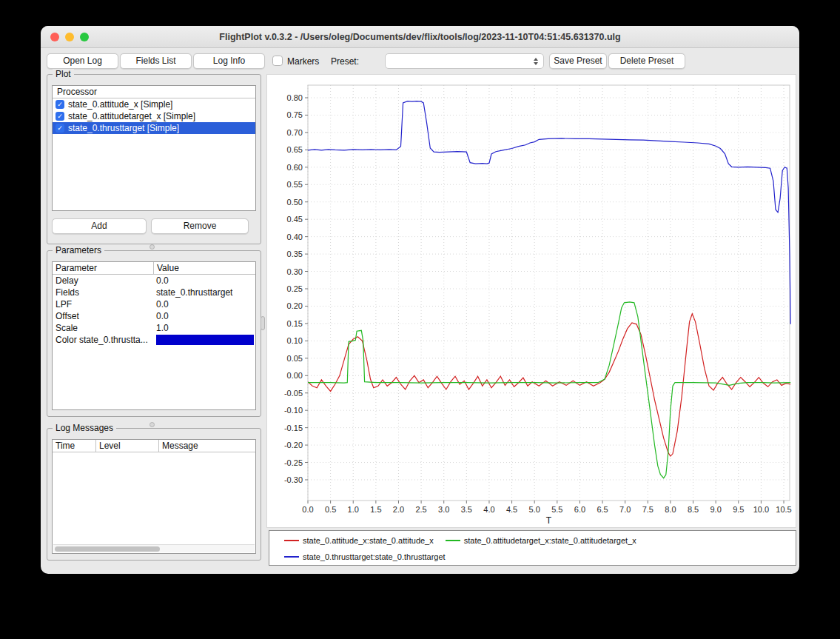 The height and width of the screenshot is (639, 840). Describe the element at coordinates (359, 541) in the screenshot. I see `legend-item: state_0.attitude_x:state_0.attitude_x` at that location.